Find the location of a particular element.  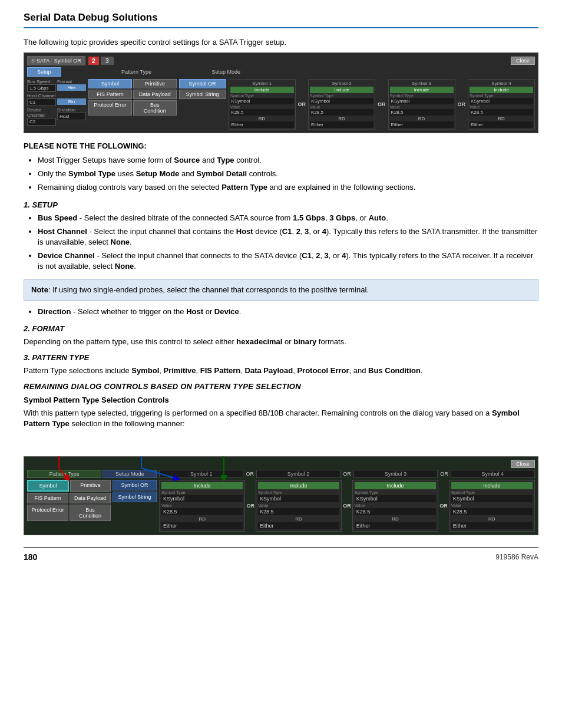

bottom-fis-btn: FIS Pattern is located at coordinates (48, 498).